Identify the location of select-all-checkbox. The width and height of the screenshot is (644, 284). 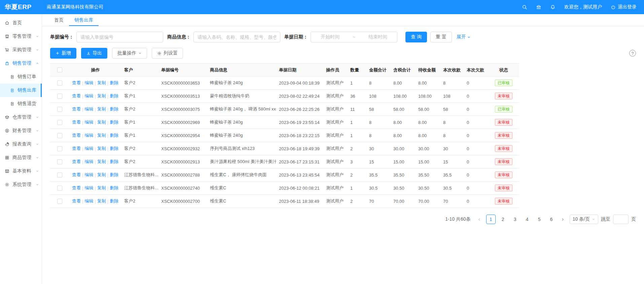
(60, 70).